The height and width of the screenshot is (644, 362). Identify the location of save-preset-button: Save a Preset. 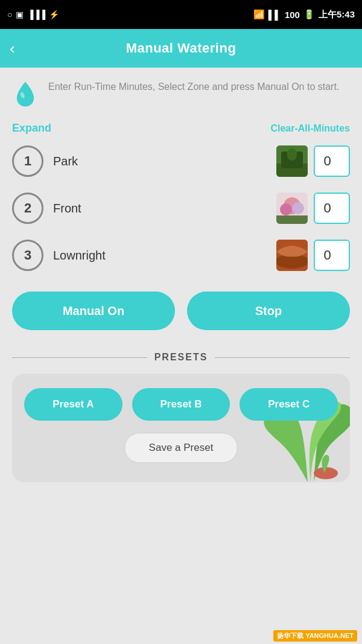
(181, 448).